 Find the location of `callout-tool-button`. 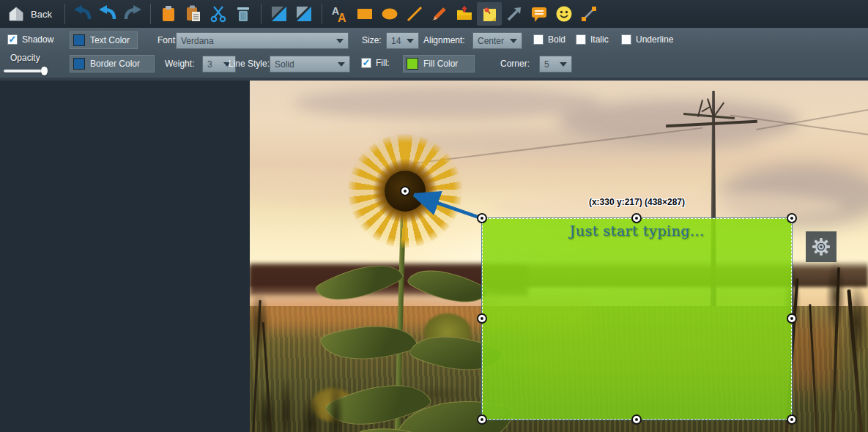

callout-tool-button is located at coordinates (539, 14).